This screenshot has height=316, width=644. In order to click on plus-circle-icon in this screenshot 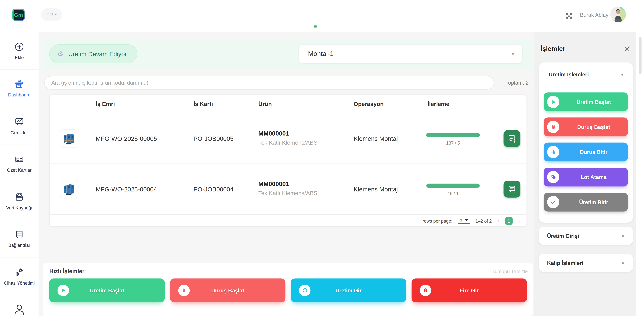, I will do `click(19, 47)`.